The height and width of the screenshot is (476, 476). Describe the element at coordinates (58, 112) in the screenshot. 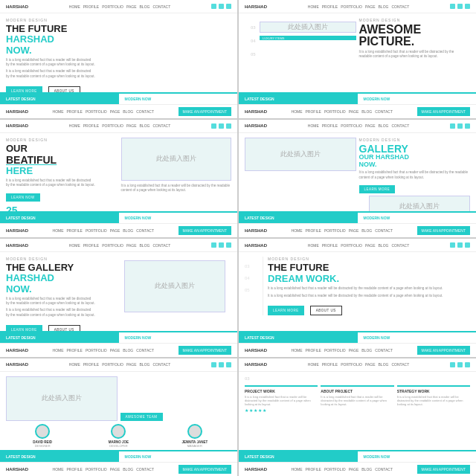

I see `footer-home-1: HOME` at that location.